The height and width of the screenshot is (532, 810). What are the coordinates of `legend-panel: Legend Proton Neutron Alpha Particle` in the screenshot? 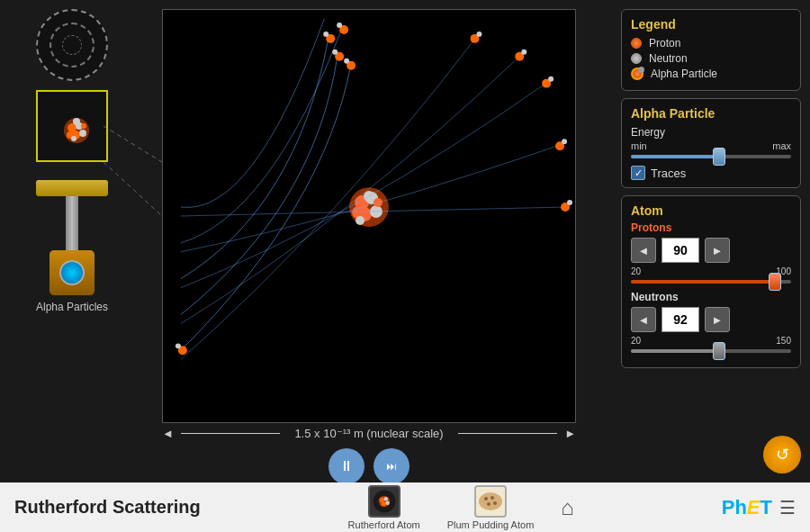 It's located at (711, 50).